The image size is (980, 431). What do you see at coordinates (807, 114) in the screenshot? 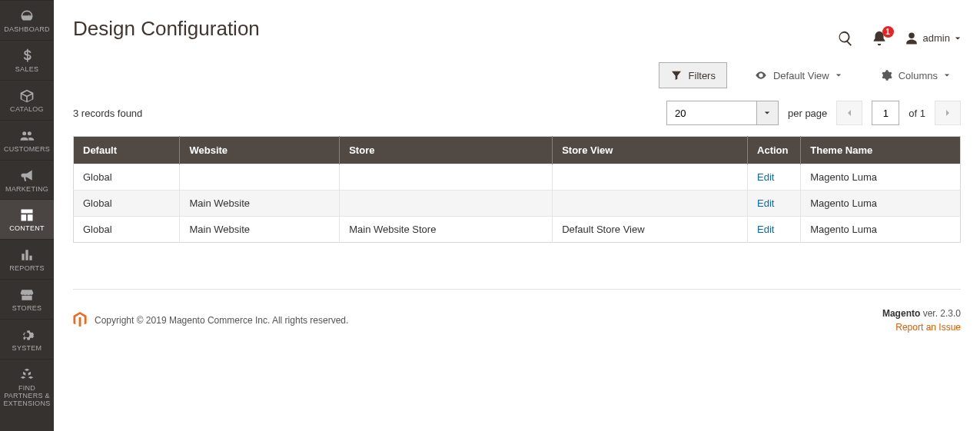
I see `per-page-label: per page` at bounding box center [807, 114].